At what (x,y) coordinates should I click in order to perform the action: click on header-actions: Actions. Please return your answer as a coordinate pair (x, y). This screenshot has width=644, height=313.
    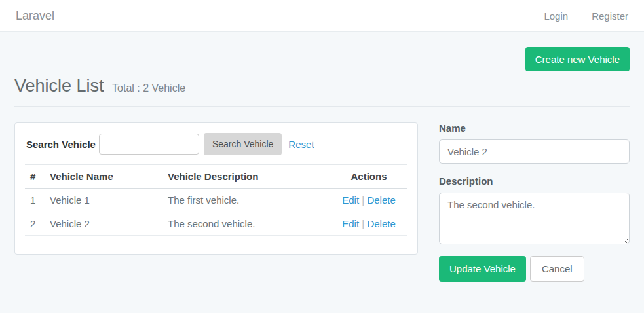
    Looking at the image, I should click on (369, 177).